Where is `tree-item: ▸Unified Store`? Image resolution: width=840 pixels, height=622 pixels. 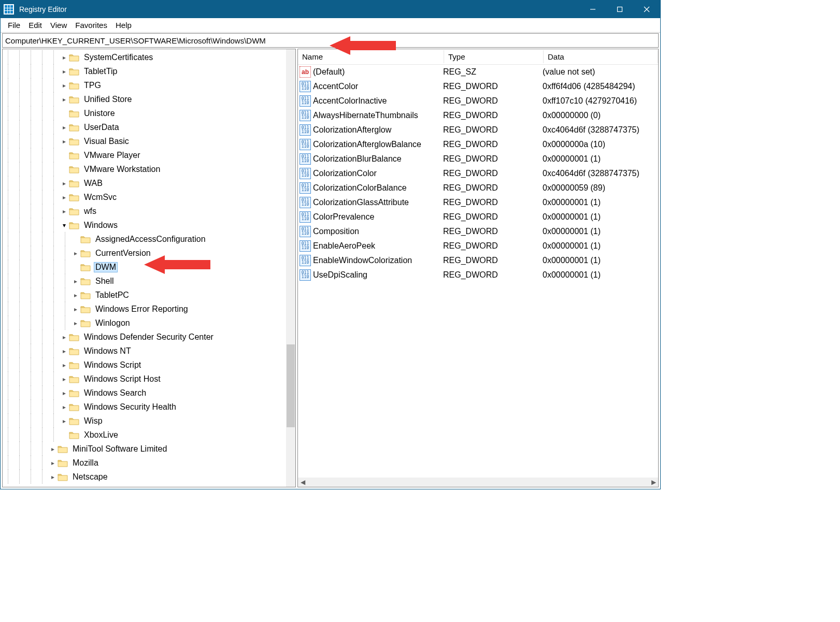 tree-item: ▸Unified Store is located at coordinates (149, 99).